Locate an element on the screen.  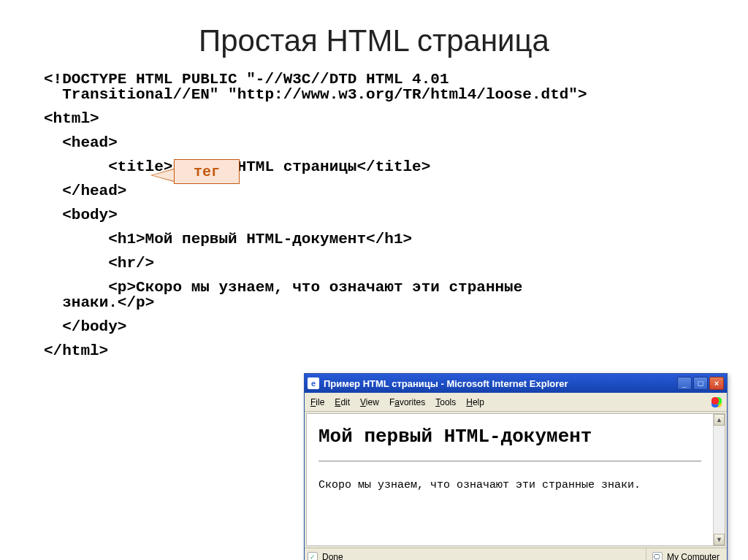
menu-tools: Tools is located at coordinates (446, 402).